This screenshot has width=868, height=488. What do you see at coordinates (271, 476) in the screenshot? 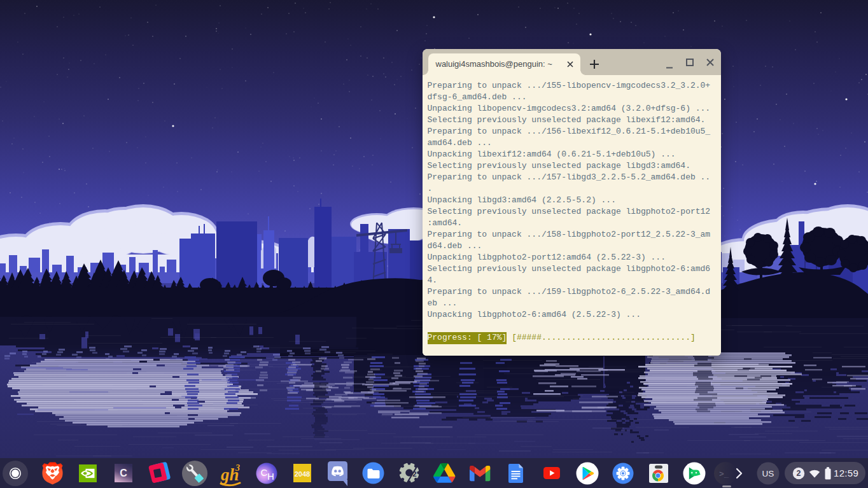
I see `svg-text: H` at bounding box center [271, 476].